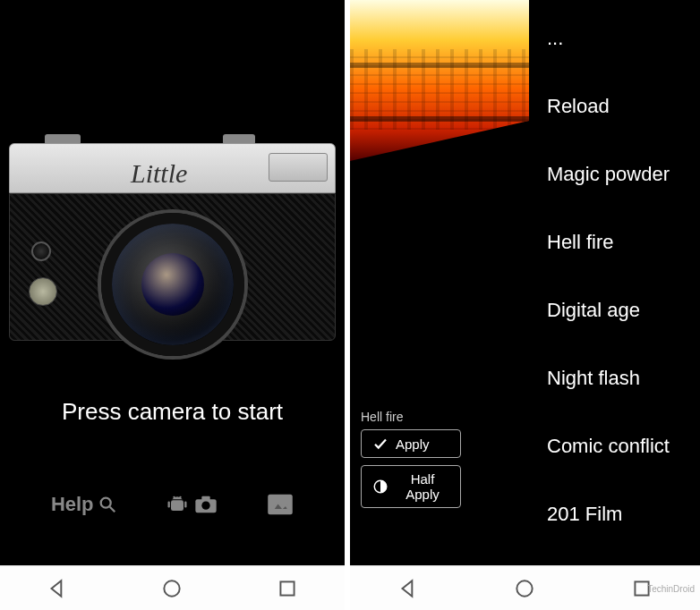  What do you see at coordinates (172, 588) in the screenshot?
I see `android-navbar-left` at bounding box center [172, 588].